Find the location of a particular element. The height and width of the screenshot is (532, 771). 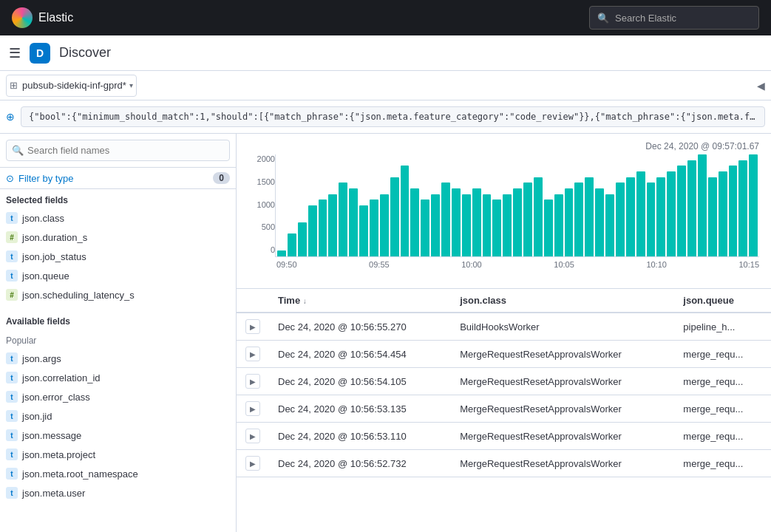

available-field-item: tjson.jid is located at coordinates (118, 416).